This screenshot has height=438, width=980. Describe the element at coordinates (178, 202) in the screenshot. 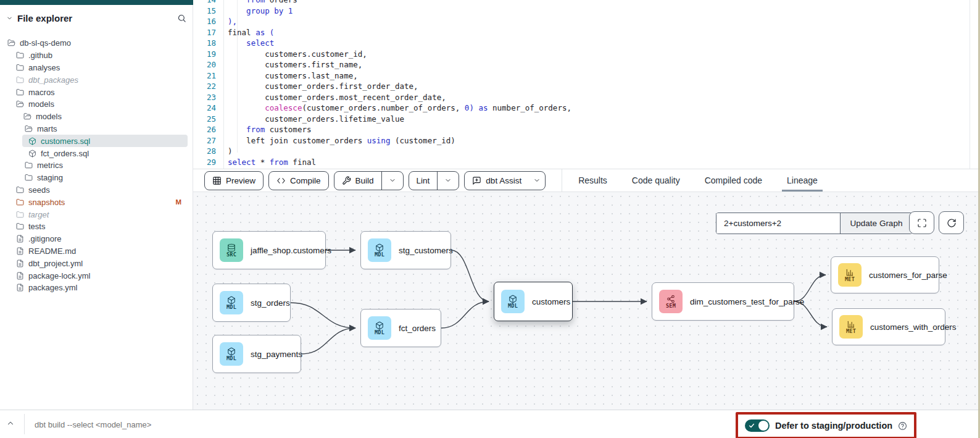

I see `modified-badge: M` at that location.